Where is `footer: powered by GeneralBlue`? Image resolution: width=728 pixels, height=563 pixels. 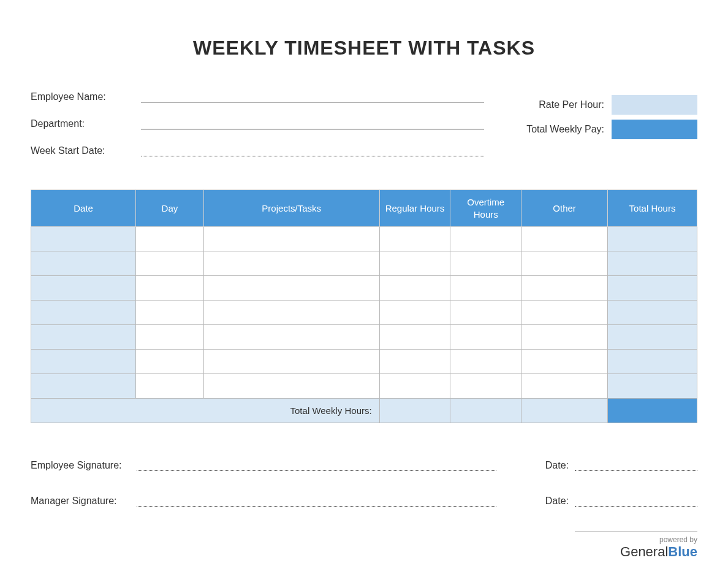
footer: powered by GeneralBlue is located at coordinates (364, 546).